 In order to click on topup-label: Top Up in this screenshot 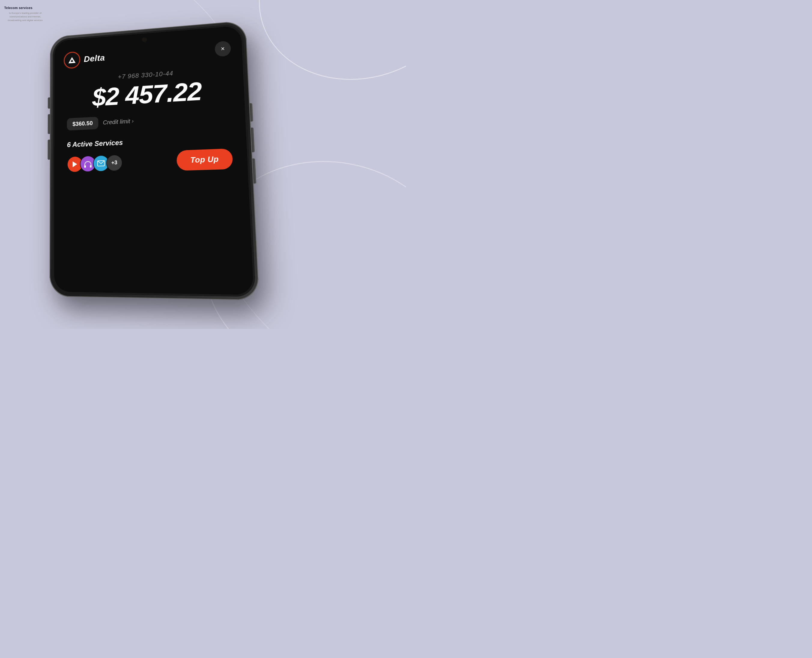, I will do `click(204, 160)`.